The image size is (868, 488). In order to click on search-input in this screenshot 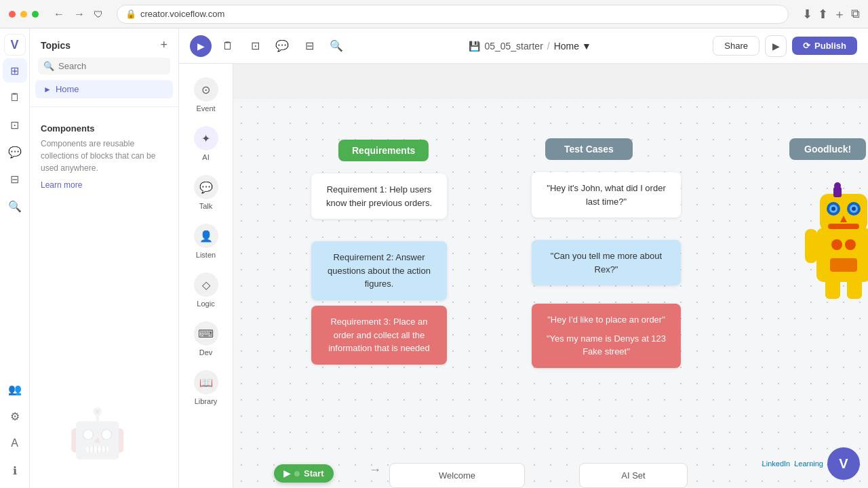, I will do `click(111, 66)`.